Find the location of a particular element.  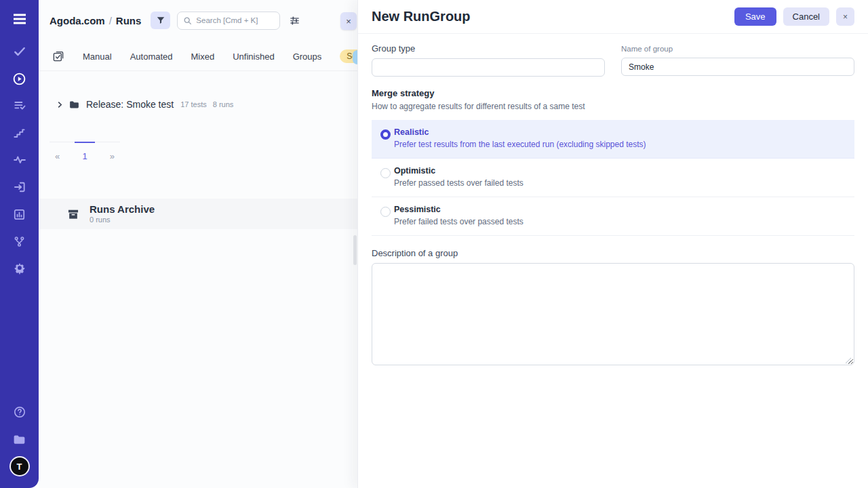

sidebar-item-plans is located at coordinates (19, 106).